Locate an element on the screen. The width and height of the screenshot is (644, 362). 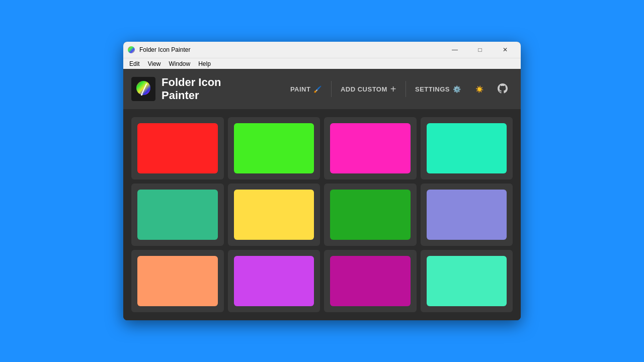
color-swatch-teal-green is located at coordinates (178, 215).